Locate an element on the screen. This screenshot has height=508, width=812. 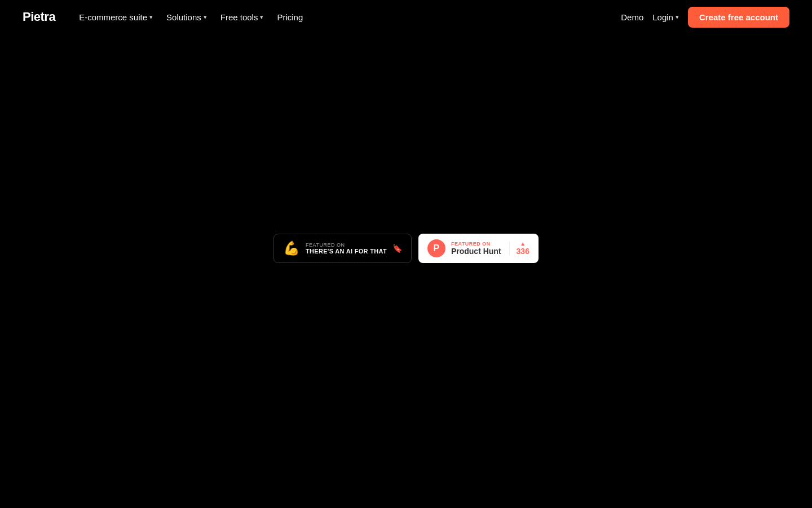
nav-pricing: Pricing is located at coordinates (290, 17).